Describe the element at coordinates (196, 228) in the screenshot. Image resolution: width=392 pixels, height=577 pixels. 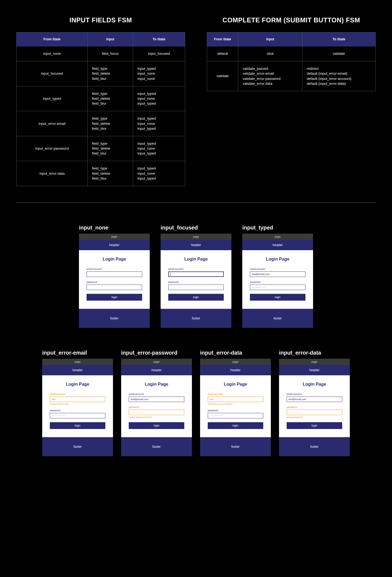
I see `state-label: input_focused` at that location.